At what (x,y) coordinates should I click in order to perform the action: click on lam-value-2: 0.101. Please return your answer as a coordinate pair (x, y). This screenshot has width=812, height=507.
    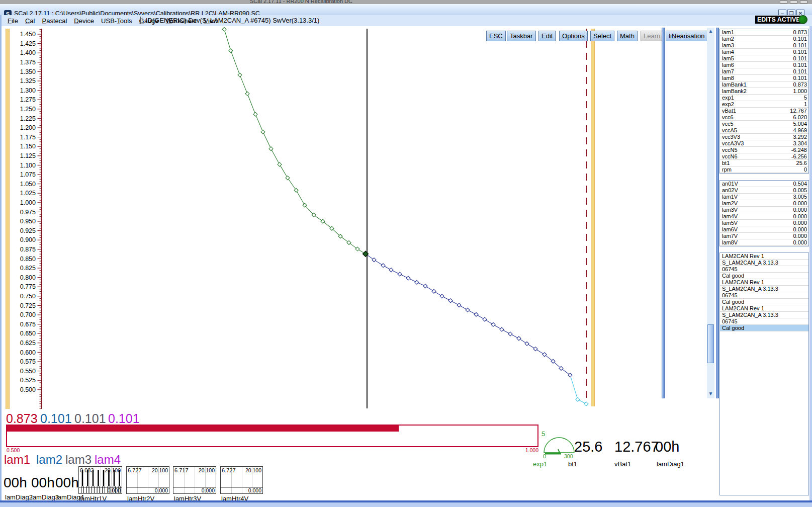
    Looking at the image, I should click on (56, 418).